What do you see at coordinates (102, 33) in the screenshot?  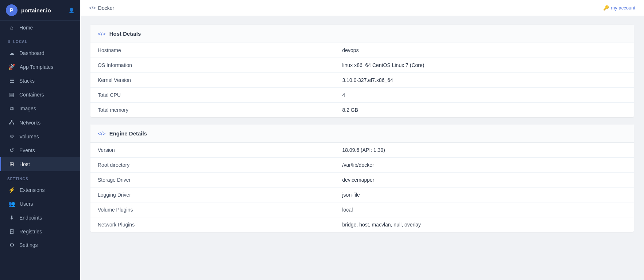 I see `code-bracket-icon: </>` at bounding box center [102, 33].